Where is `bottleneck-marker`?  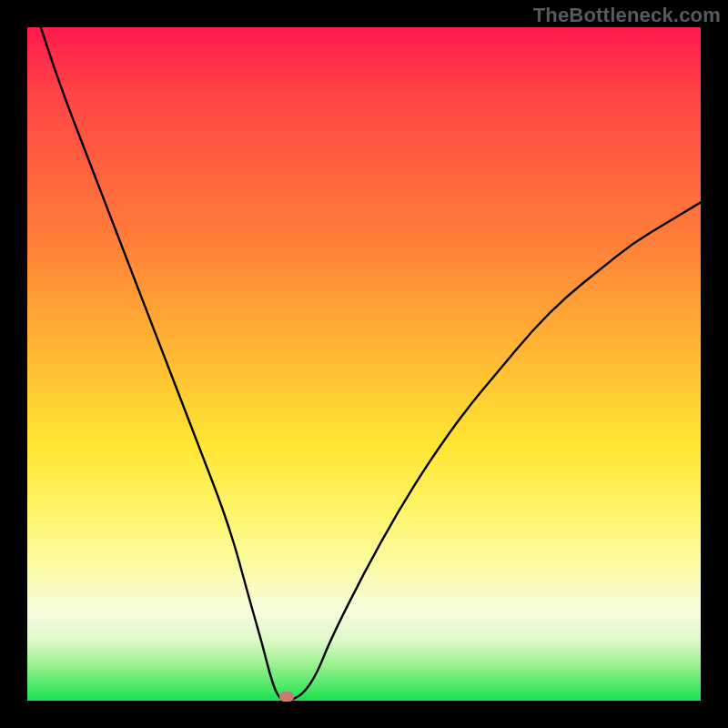 bottleneck-marker is located at coordinates (287, 697).